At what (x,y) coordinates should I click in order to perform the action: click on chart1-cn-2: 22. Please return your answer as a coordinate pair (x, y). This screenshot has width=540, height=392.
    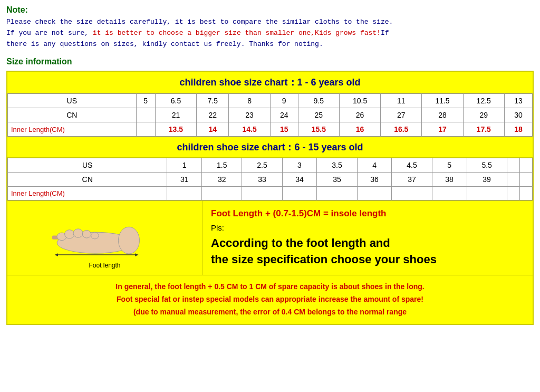
    Looking at the image, I should click on (213, 115).